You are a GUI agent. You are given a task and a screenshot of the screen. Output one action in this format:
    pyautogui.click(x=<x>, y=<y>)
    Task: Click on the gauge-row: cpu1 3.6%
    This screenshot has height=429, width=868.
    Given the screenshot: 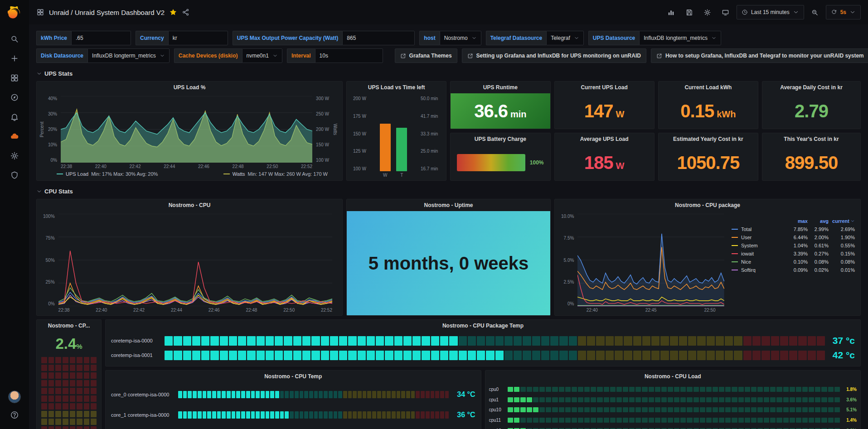 What is the action you would take?
    pyautogui.click(x=673, y=400)
    